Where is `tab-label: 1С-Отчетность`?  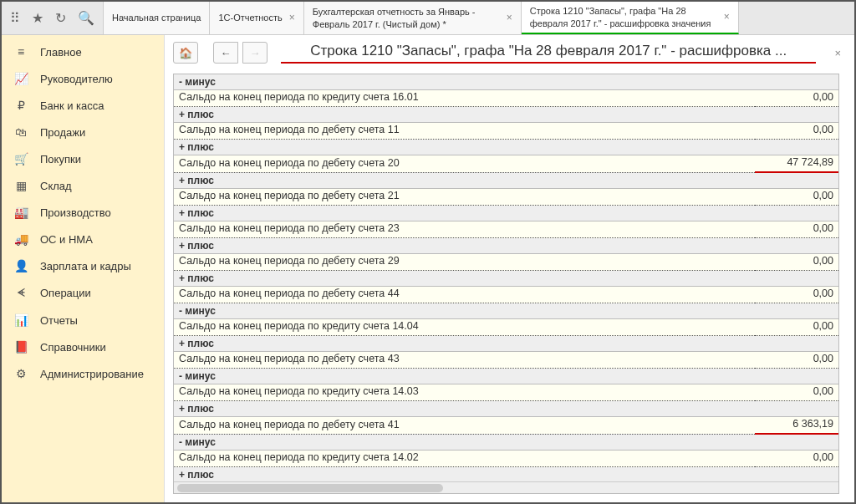 tab-label: 1С-Отчетность is located at coordinates (250, 18).